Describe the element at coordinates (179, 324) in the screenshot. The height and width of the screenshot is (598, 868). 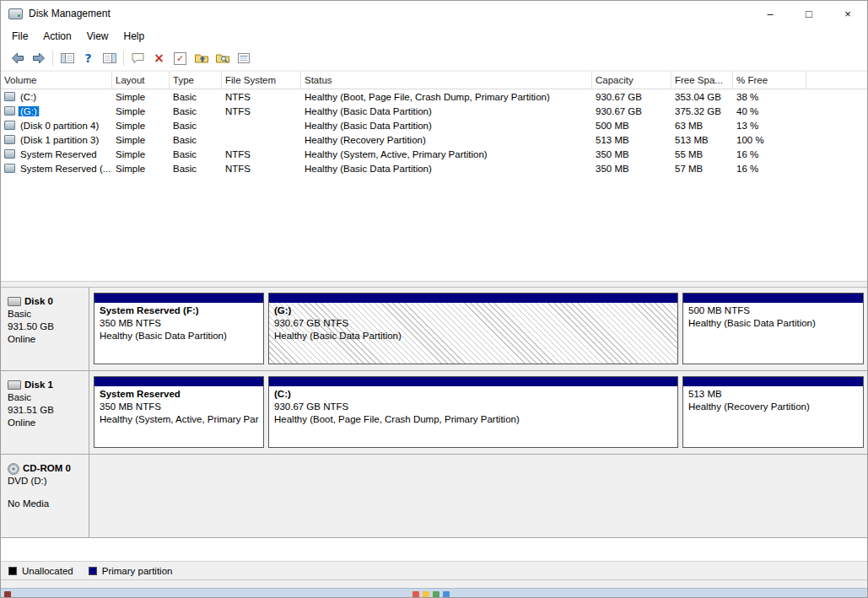
I see `partition-size: 350 MB NTFS` at that location.